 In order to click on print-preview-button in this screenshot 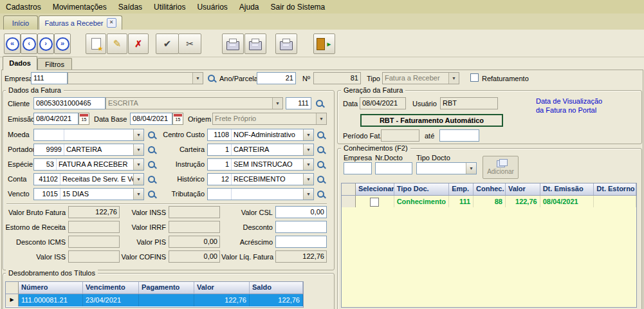, I will do `click(286, 44)`.